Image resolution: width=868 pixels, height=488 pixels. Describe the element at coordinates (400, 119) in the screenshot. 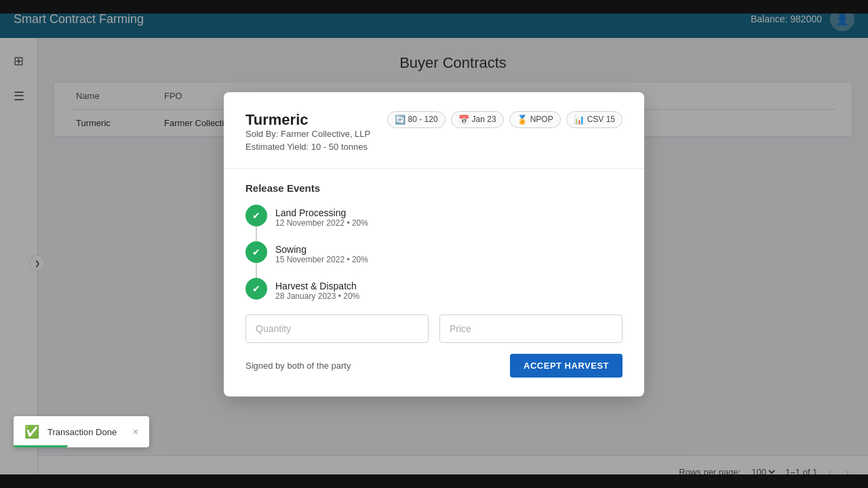

I see `refresh-icon: 🔄` at that location.